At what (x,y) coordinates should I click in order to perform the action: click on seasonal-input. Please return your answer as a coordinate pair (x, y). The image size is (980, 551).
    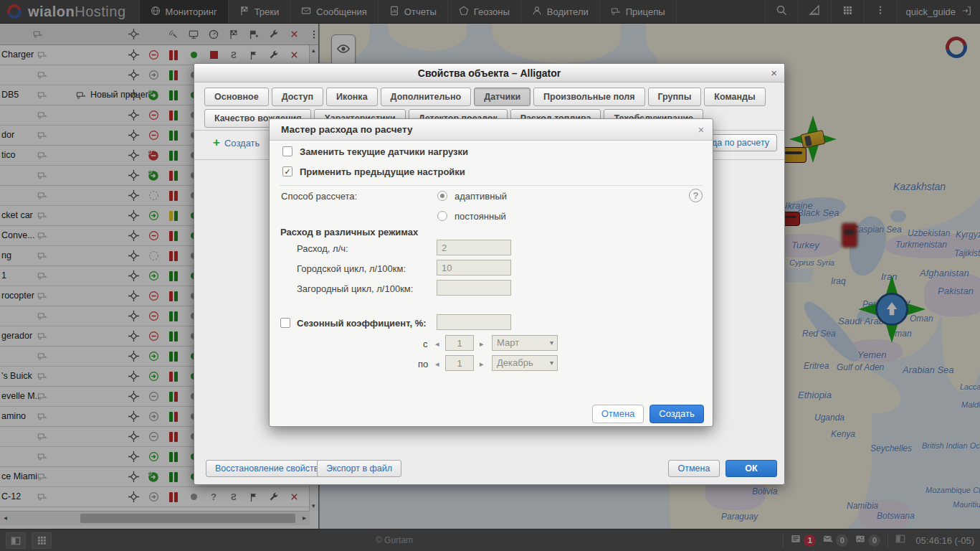
    Looking at the image, I should click on (474, 322).